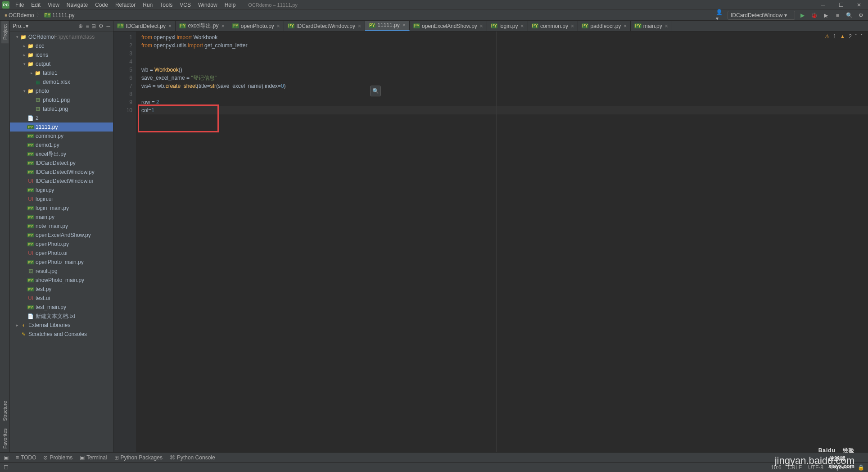 This screenshot has width=868, height=472. Describe the element at coordinates (61, 190) in the screenshot. I see `tree-item-login.py: PYlogin.py` at that location.